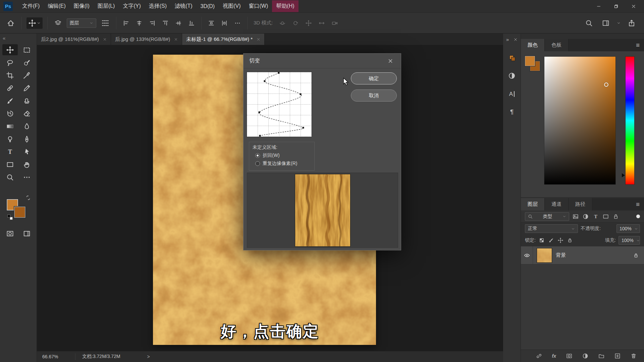 This screenshot has height=362, width=644. Describe the element at coordinates (601, 356) in the screenshot. I see `new-group-button` at that location.